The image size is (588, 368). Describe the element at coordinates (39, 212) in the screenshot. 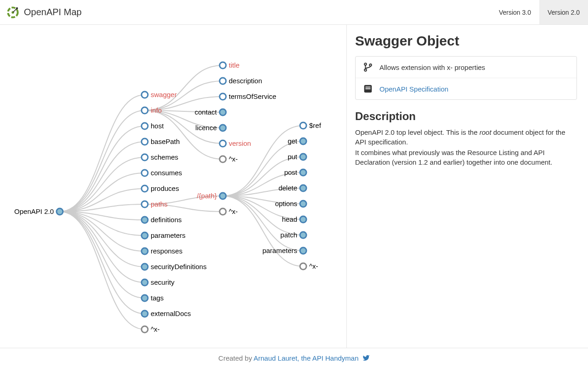

I see `tree-node: OpenAPI 2.0` at that location.